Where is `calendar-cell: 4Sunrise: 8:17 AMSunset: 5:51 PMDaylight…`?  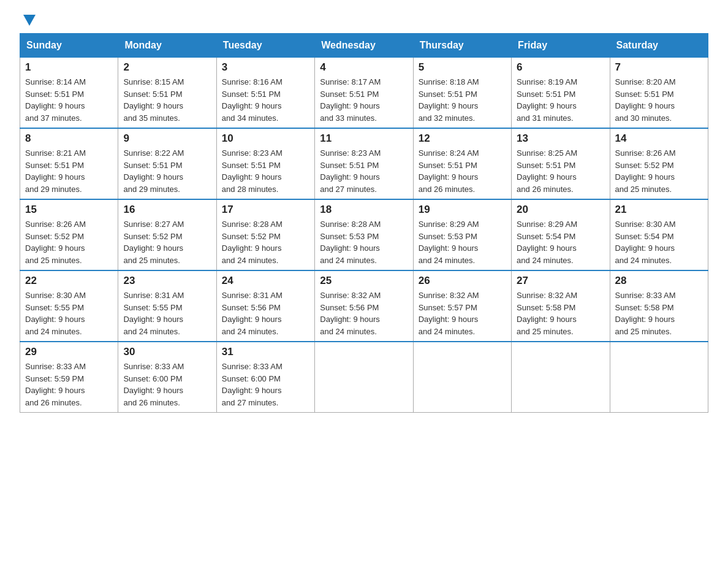
calendar-cell: 4Sunrise: 8:17 AMSunset: 5:51 PMDaylight… is located at coordinates (364, 93).